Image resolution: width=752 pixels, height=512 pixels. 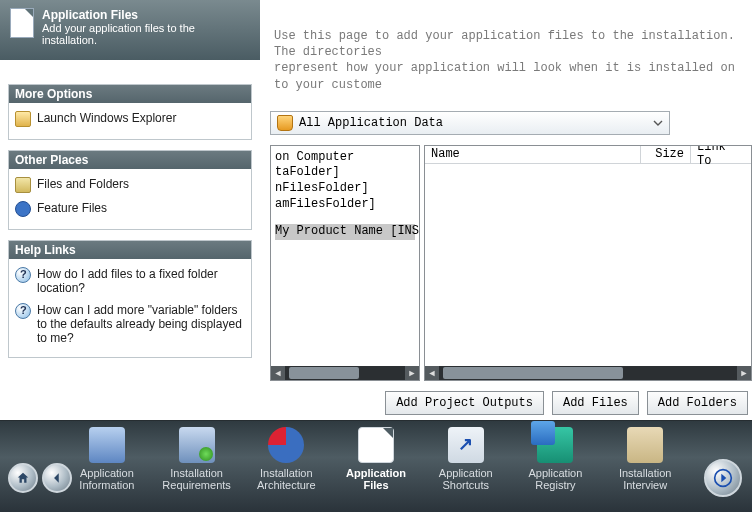 I want to click on registry-icon, so click(x=555, y=445).